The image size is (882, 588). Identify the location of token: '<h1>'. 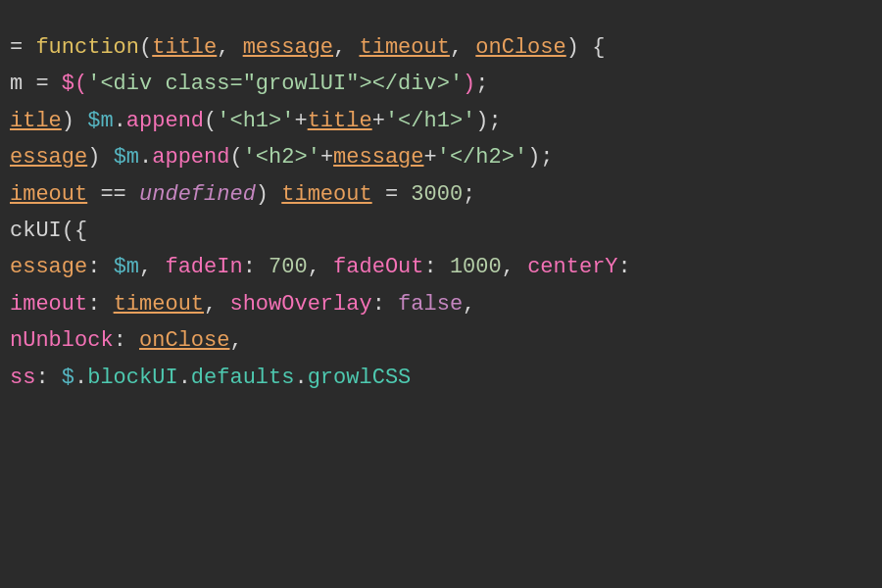
(255, 122).